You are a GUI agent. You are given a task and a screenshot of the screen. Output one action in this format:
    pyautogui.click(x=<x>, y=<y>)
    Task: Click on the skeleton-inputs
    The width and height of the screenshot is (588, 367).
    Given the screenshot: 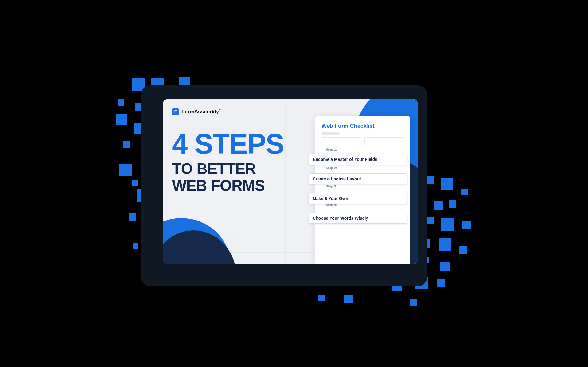 What is the action you would take?
    pyautogui.click(x=363, y=142)
    